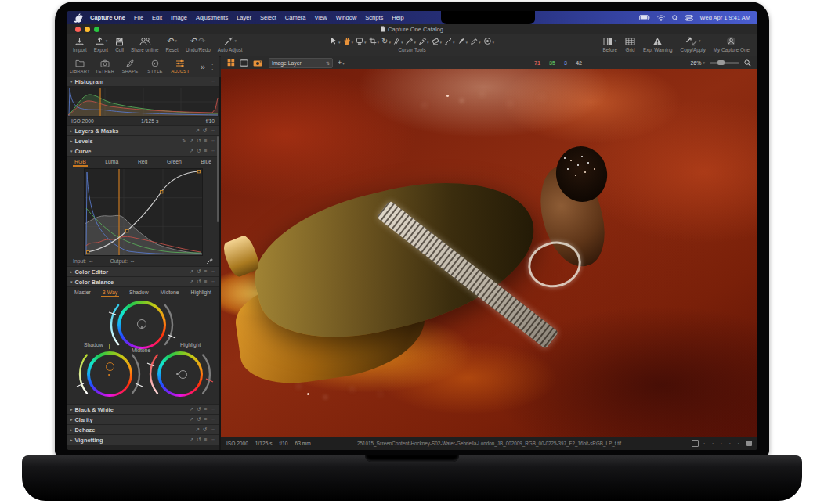 The height and width of the screenshot is (504, 824). Describe the element at coordinates (143, 212) in the screenshot. I see `curve-graph` at that location.